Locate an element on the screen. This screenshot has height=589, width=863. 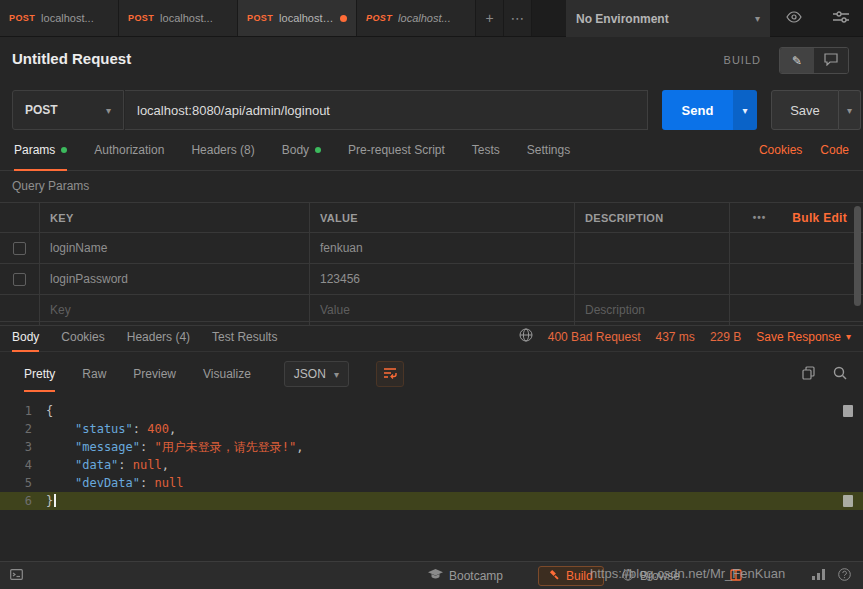
line-number: 5 is located at coordinates (23, 483).